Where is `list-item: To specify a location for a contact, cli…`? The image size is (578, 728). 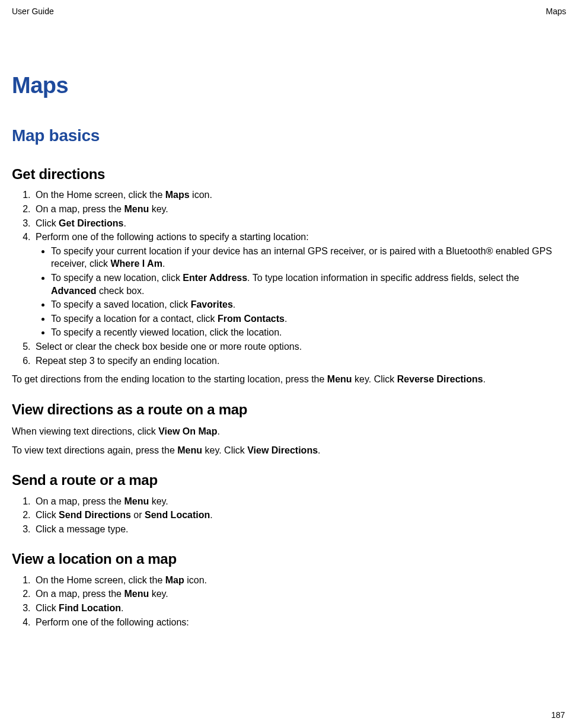 list-item: To specify a location for a contact, cli… is located at coordinates (308, 319).